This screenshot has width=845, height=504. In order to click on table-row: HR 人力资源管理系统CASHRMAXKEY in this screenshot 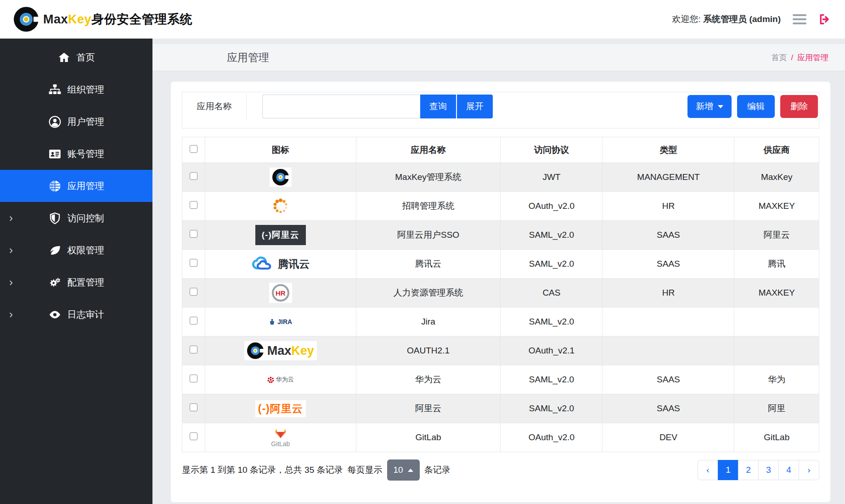, I will do `click(501, 293)`.